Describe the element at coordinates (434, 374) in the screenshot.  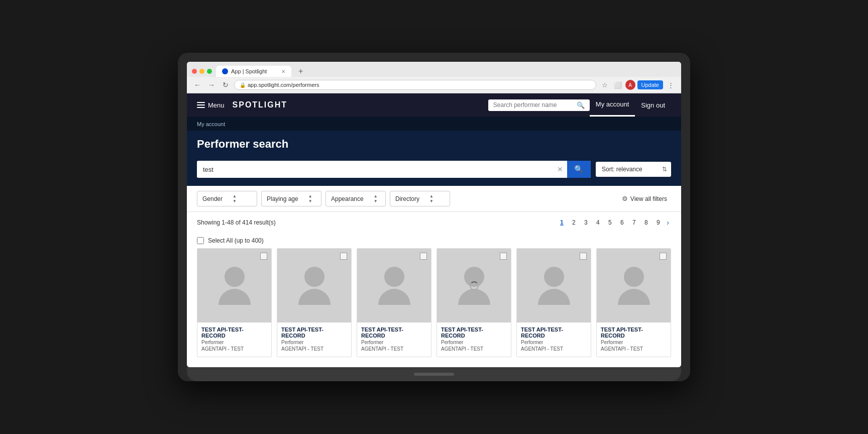
I see `laptop-notch` at that location.